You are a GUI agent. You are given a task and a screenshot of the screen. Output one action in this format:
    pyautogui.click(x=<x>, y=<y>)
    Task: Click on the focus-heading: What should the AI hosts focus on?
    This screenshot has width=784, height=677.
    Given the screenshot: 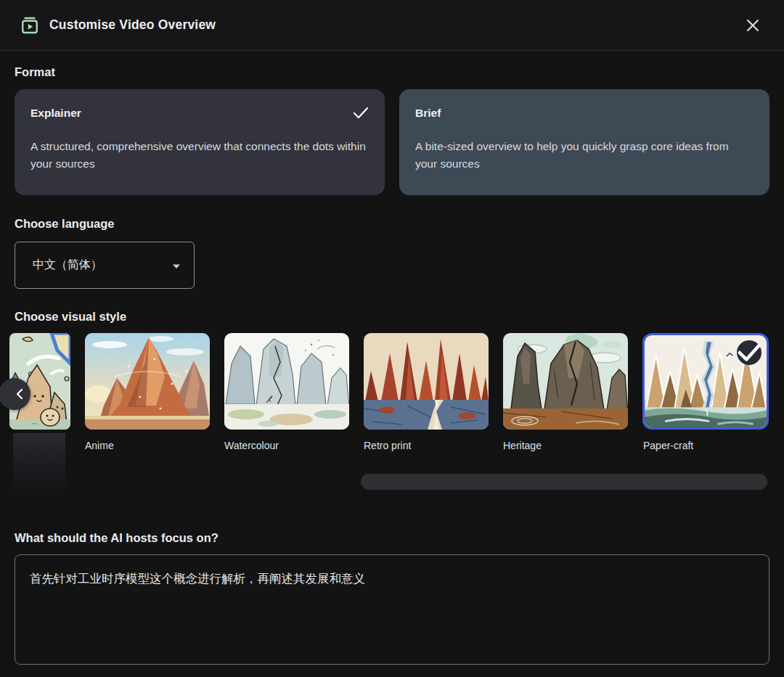 What is the action you would take?
    pyautogui.click(x=116, y=538)
    